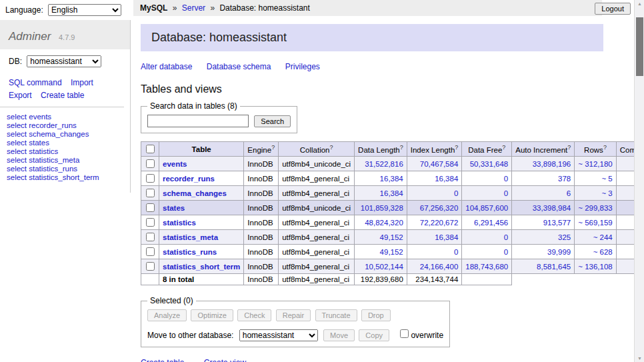 Image resolution: width=644 pixels, height=362 pixels. I want to click on scrollbar-thumb, so click(640, 47).